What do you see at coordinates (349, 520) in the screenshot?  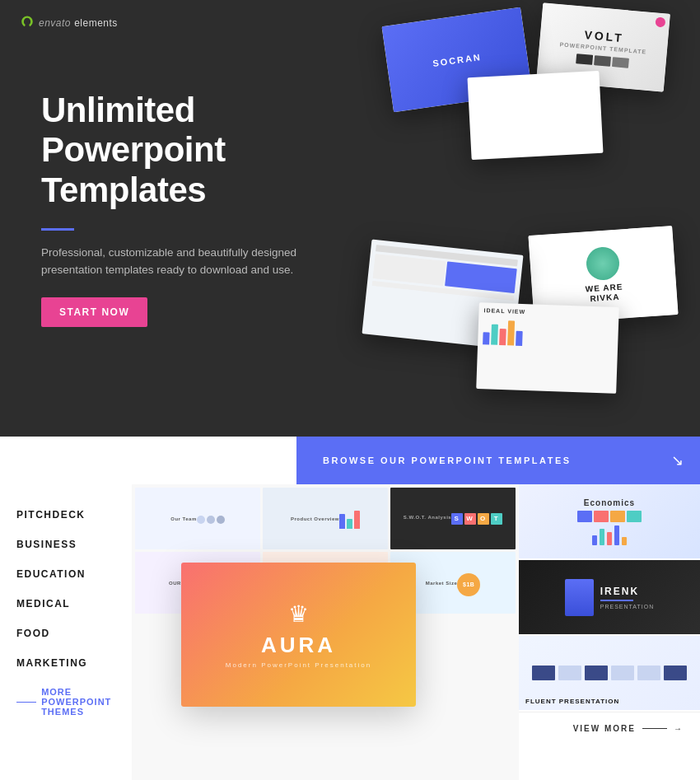 I see `mini-product-chart` at bounding box center [349, 520].